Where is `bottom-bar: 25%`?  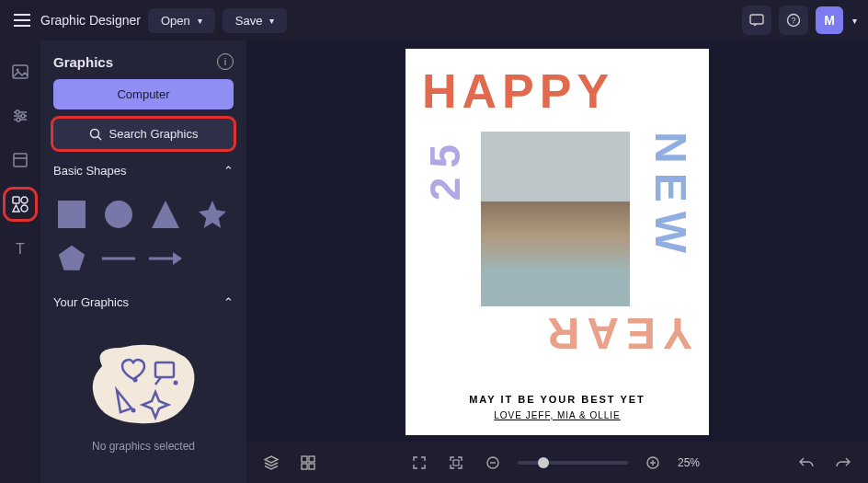
bottom-bar: 25% is located at coordinates (557, 463).